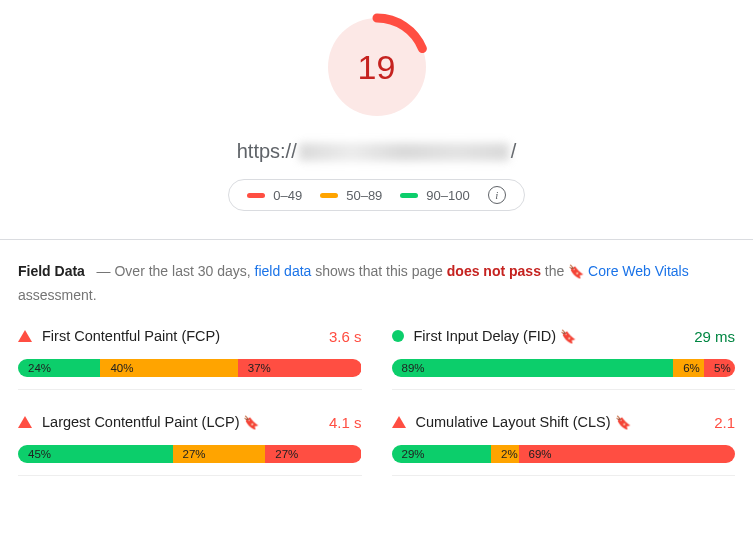 This screenshot has height=541, width=753. I want to click on metric-lcp: Largest Contentful Paint (LCP) 🔖 4.1 s 4…, so click(190, 445).